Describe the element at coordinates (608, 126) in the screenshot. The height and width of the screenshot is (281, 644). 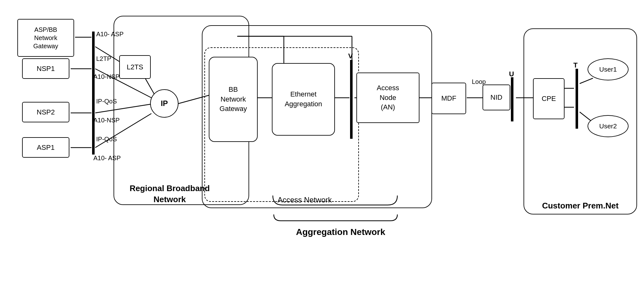
I see `user2-circle: User2` at that location.